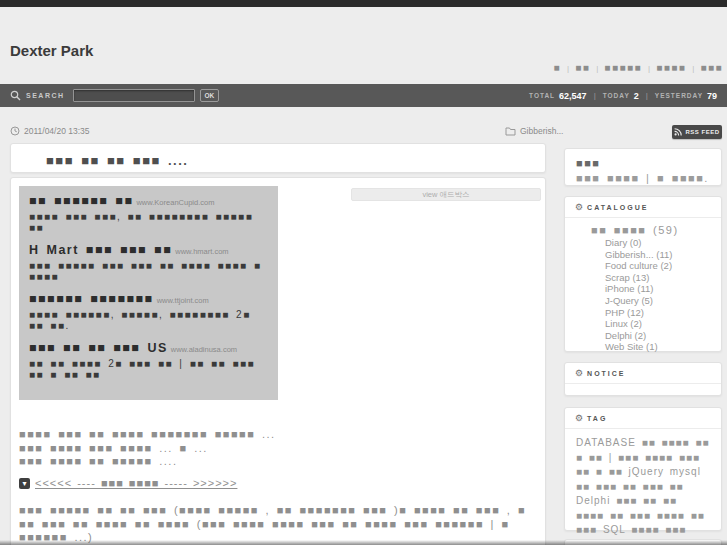 The width and height of the screenshot is (727, 545). What do you see at coordinates (281, 524) in the screenshot?
I see `post-paragraph-2: ■■■ ■■■■■ ■■ ■■ ■■■ (■■■■ ■■■■■ , ■■ ■■■…` at bounding box center [281, 524].